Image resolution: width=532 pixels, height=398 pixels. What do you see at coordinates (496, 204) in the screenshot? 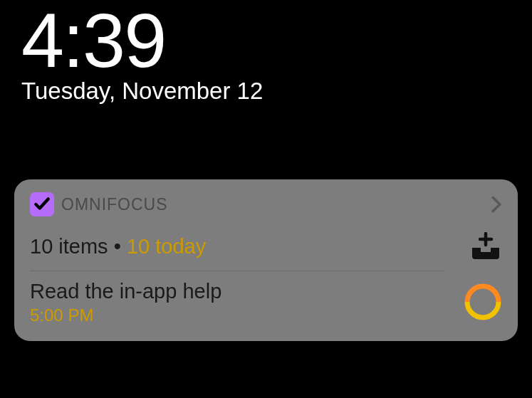
I see `chevron-right-icon` at bounding box center [496, 204].